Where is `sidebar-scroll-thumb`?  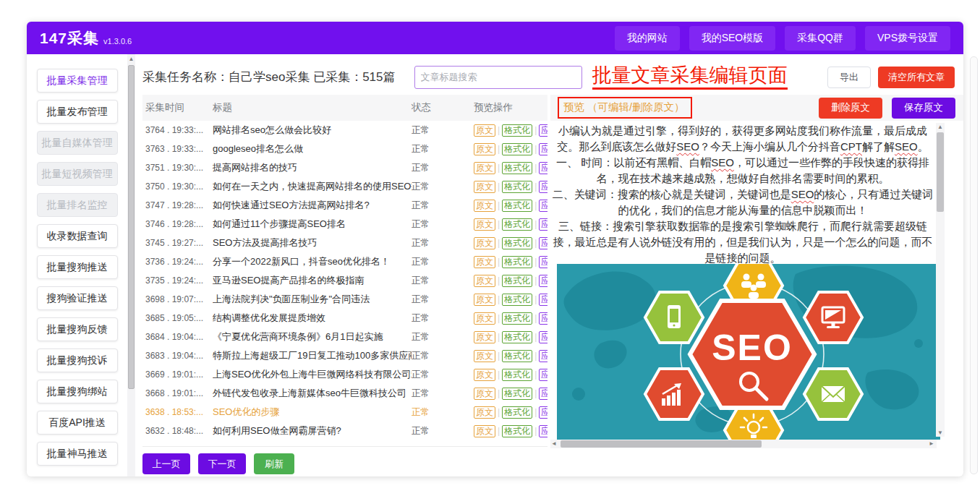
sidebar-scroll-thumb is located at coordinates (132, 227).